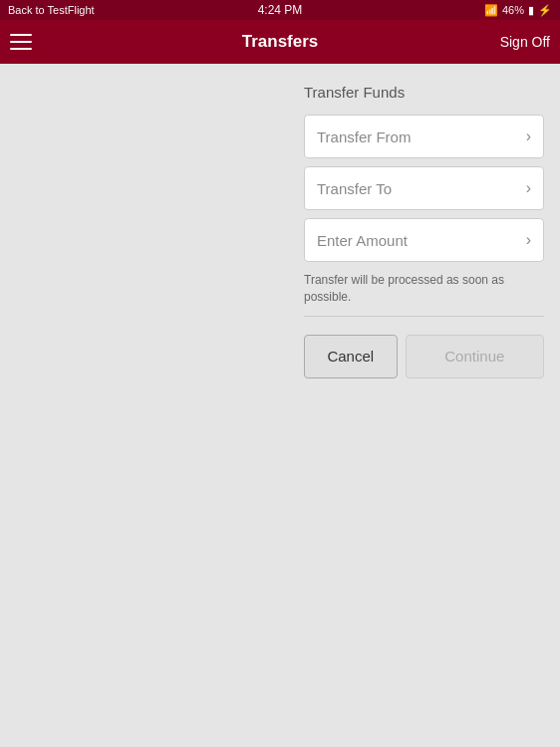 Image resolution: width=560 pixels, height=747 pixels. What do you see at coordinates (518, 10) in the screenshot?
I see `status-indicators: 📶 46% ▮ ⚡` at bounding box center [518, 10].